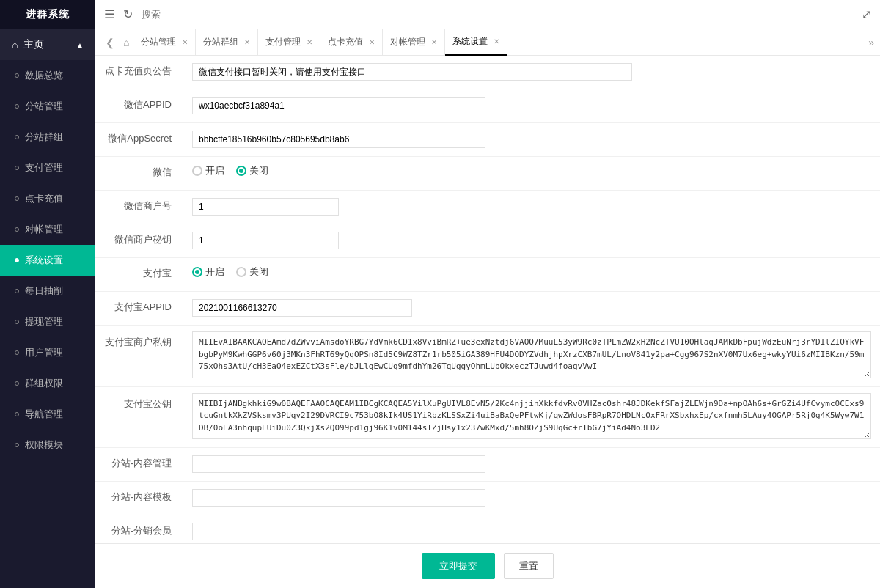  What do you see at coordinates (44, 353) in the screenshot?
I see `sidebar-item-label: 用户管理` at bounding box center [44, 353].